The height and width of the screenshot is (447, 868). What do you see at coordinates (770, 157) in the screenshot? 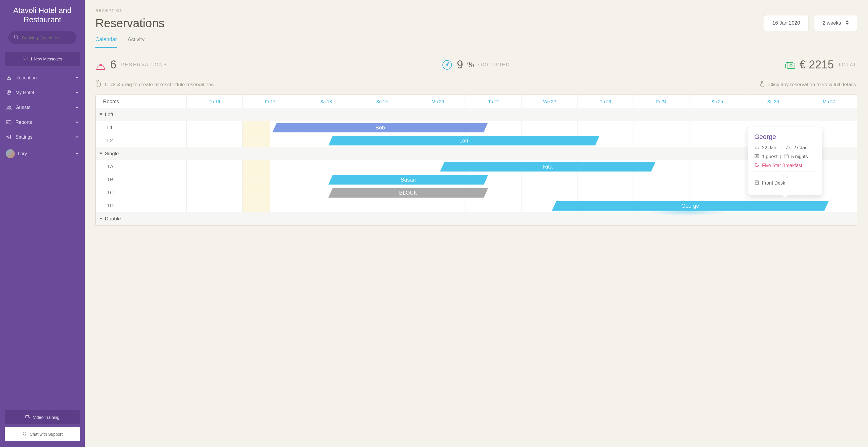
I see `tooltip-guests: 1 guest` at bounding box center [770, 157].